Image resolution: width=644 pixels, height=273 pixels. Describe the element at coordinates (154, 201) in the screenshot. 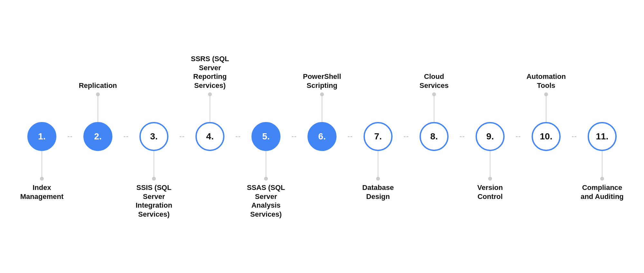

I see `label-bottom-3: SSIS (SQLServerIntegrationServices)` at that location.